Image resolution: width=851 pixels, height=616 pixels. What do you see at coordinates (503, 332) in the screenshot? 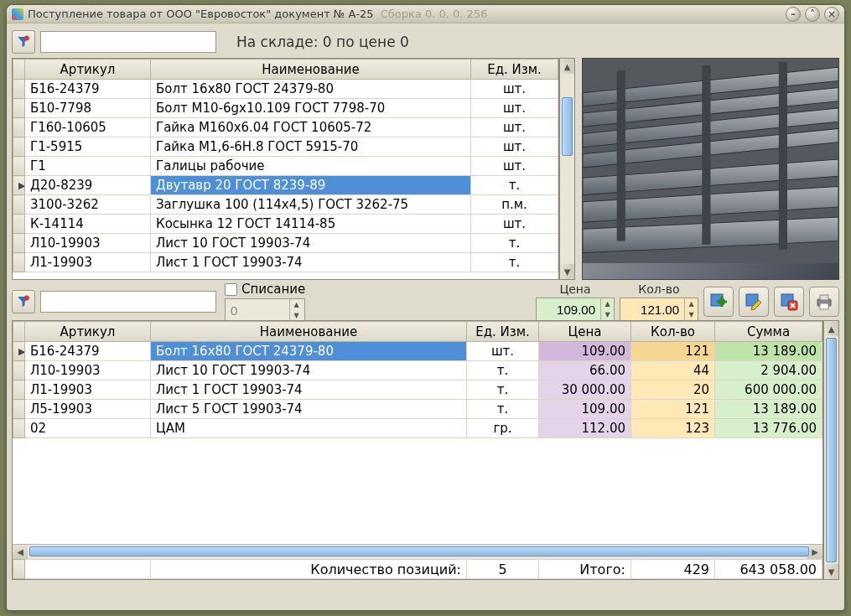
I see `col2-unit: Ед. Изм.` at bounding box center [503, 332].